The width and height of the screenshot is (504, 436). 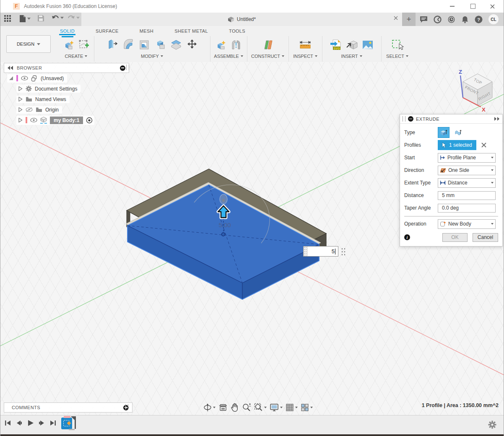 What do you see at coordinates (396, 18) in the screenshot?
I see `tab-close-button` at bounding box center [396, 18].